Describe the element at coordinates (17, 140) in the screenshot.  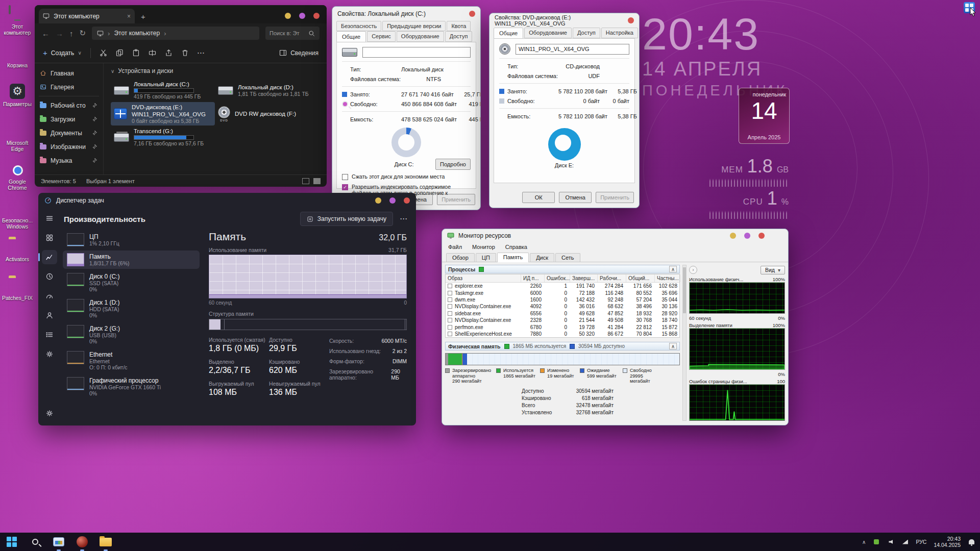
I see `desktop-icon-edge: Microsoft Edge` at that location.